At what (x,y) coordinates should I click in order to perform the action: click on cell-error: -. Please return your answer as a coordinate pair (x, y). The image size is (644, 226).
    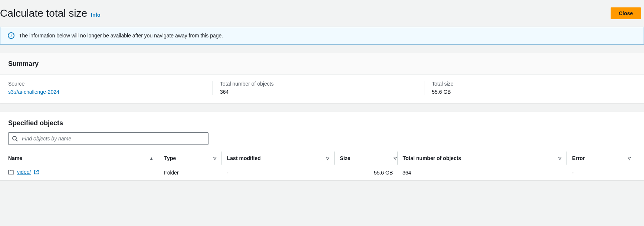
    Looking at the image, I should click on (601, 173).